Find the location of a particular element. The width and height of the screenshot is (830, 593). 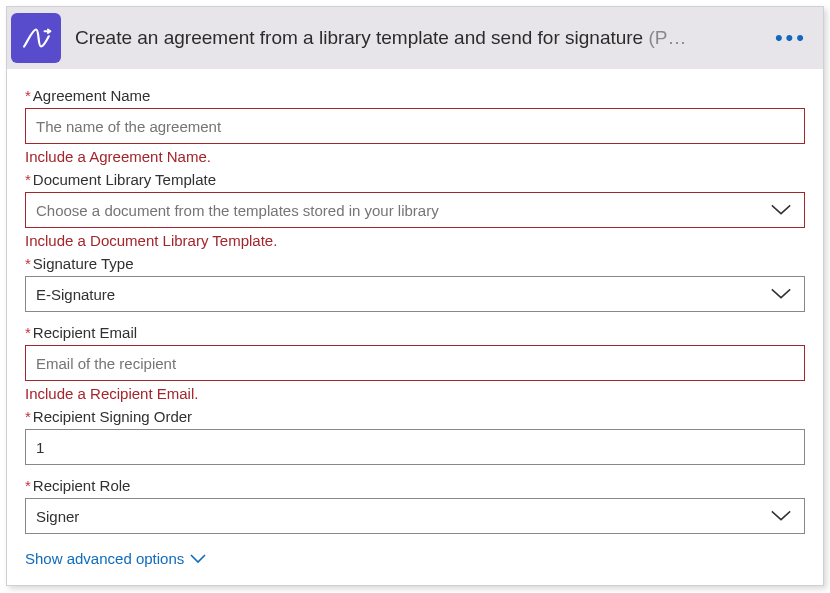

agreement-name-input-wrap is located at coordinates (415, 126).